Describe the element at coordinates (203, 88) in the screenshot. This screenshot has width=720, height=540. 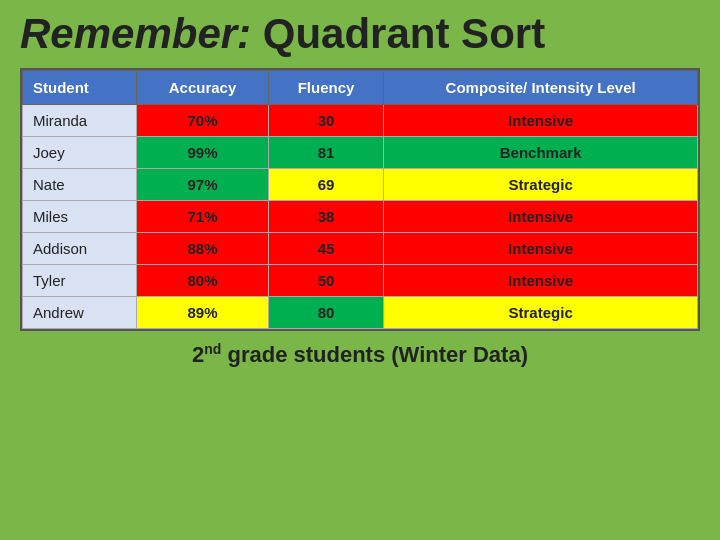
I see `col-header-accuracy: Accuracy` at that location.